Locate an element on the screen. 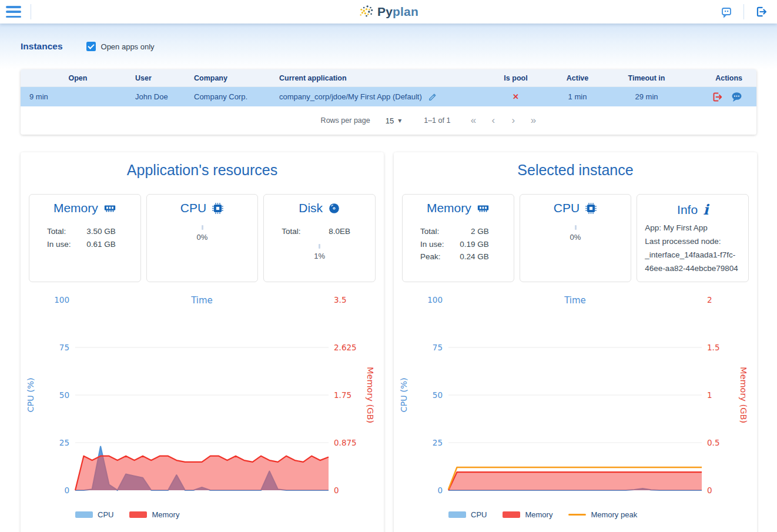 The height and width of the screenshot is (532, 777). cell-active: 1 min is located at coordinates (577, 96).